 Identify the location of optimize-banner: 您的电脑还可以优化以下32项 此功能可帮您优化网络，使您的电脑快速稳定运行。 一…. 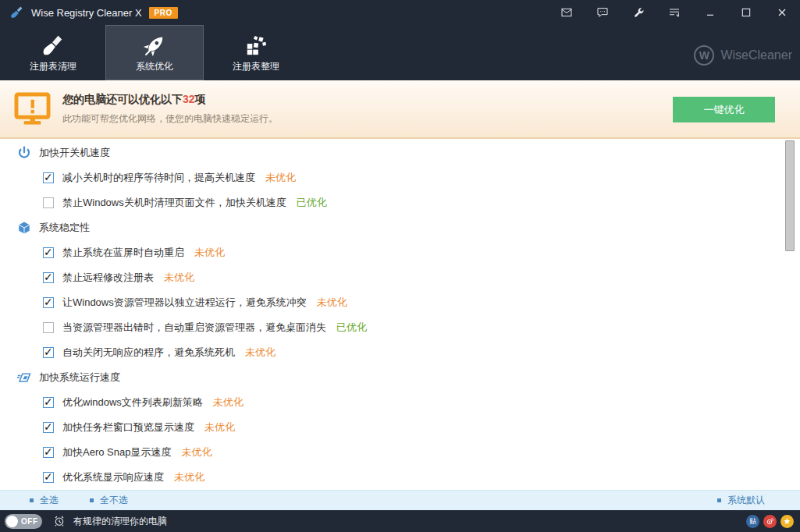
(400, 109).